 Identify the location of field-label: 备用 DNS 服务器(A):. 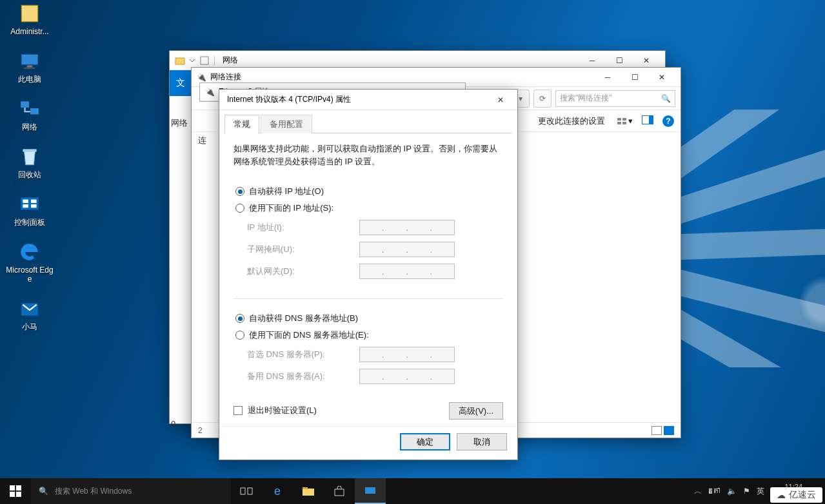
(303, 376).